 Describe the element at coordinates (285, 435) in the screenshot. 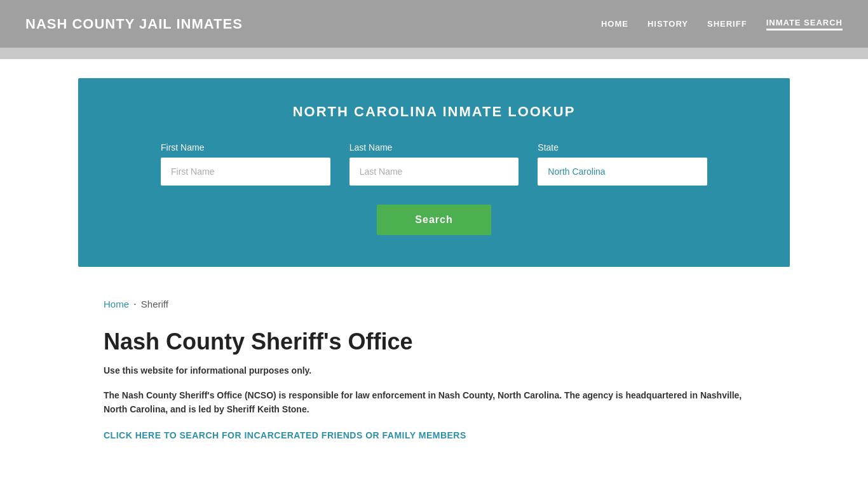

I see `cta-link: CLICK HERE to Search for Incarcerated Fr…` at that location.